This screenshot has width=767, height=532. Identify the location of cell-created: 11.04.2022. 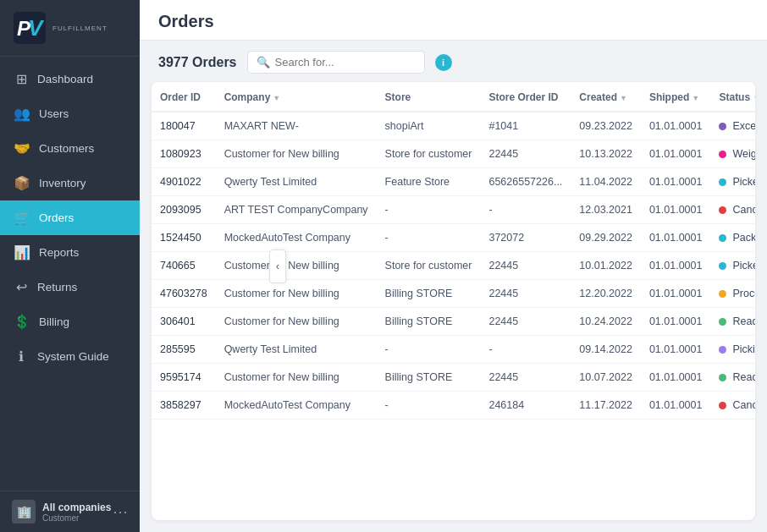
(606, 183).